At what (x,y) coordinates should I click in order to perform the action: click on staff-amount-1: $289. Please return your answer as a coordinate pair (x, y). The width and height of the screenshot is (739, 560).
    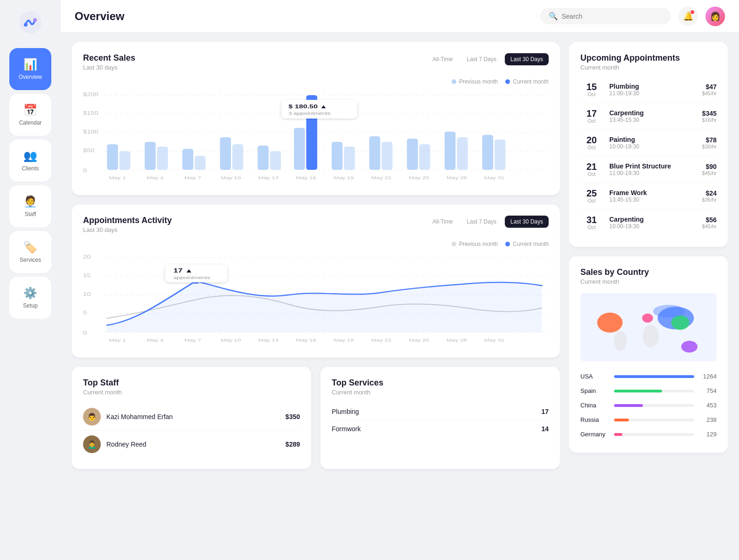
    Looking at the image, I should click on (293, 444).